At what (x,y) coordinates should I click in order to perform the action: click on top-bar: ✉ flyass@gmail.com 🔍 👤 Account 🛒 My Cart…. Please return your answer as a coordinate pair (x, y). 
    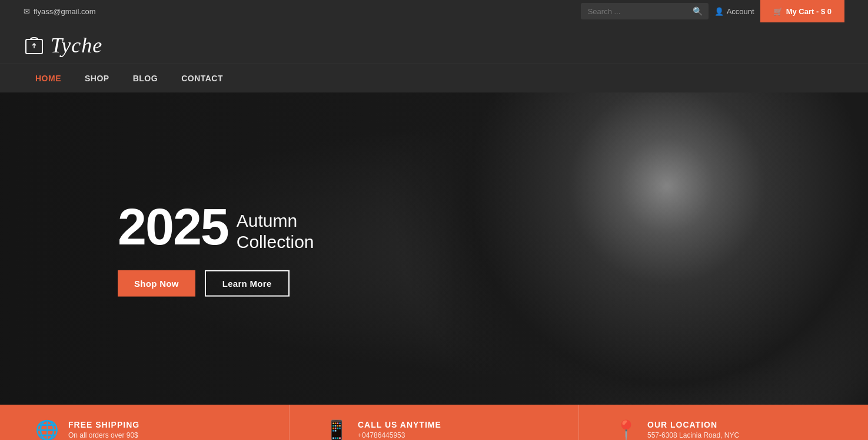
    Looking at the image, I should click on (434, 11).